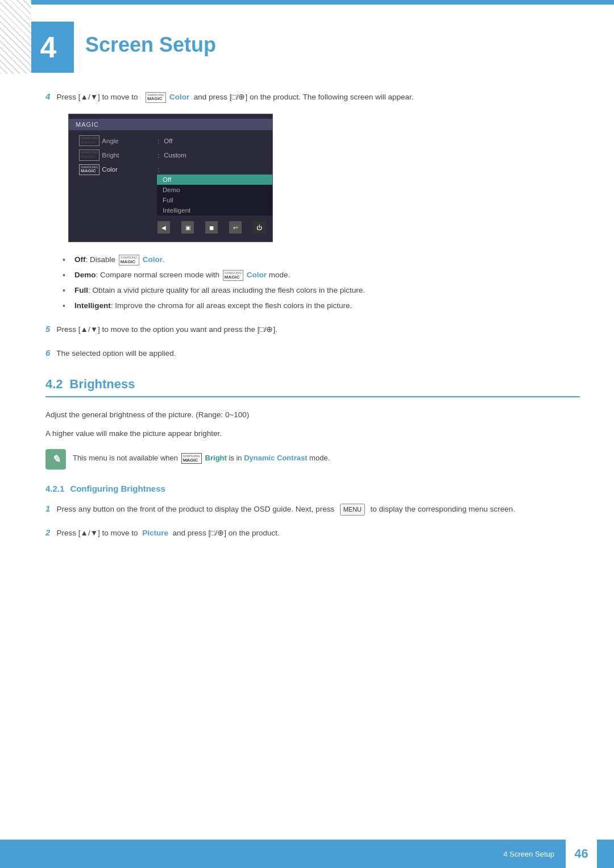 This screenshot has height=868, width=614. Describe the element at coordinates (102, 384) in the screenshot. I see `section-42-title: Brightness` at that location.